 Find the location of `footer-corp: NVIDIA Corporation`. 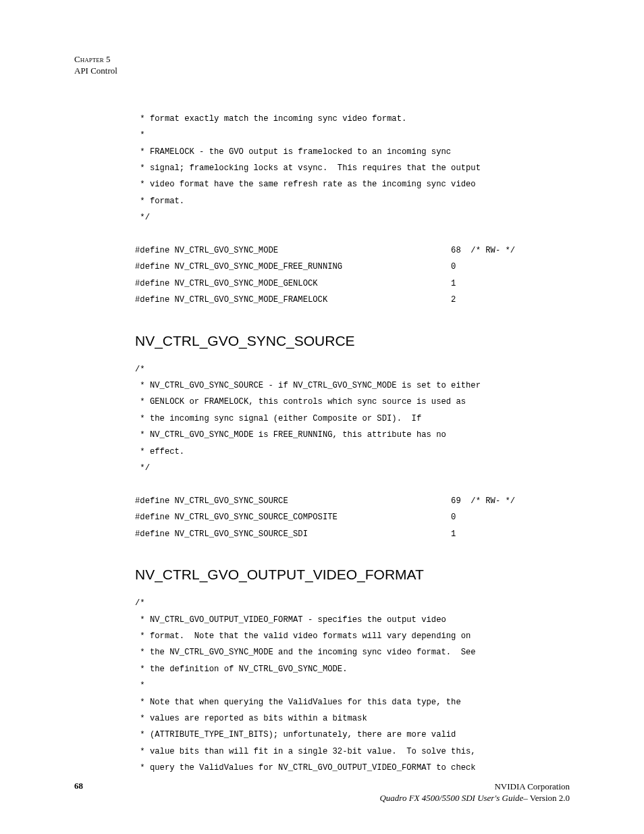

footer-corp: NVIDIA Corporation is located at coordinates (475, 787).